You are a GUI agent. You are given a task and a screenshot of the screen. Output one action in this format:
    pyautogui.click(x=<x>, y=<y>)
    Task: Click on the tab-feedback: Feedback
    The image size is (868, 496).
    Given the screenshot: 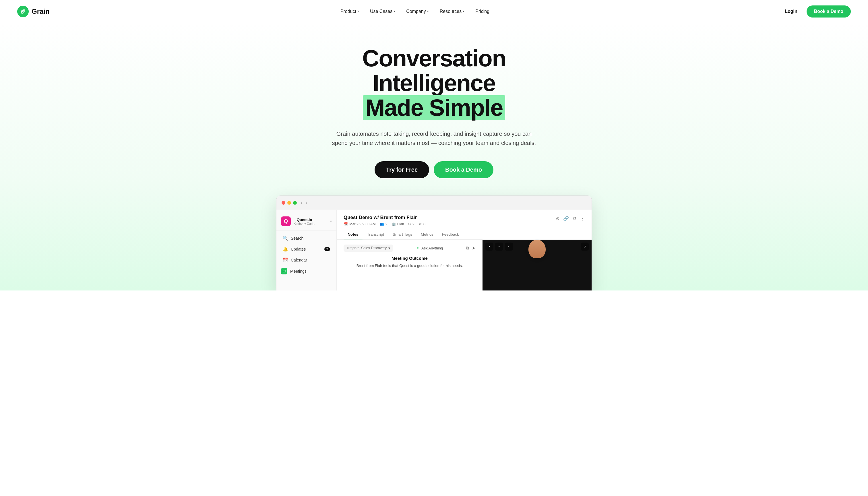 What is the action you would take?
    pyautogui.click(x=450, y=234)
    